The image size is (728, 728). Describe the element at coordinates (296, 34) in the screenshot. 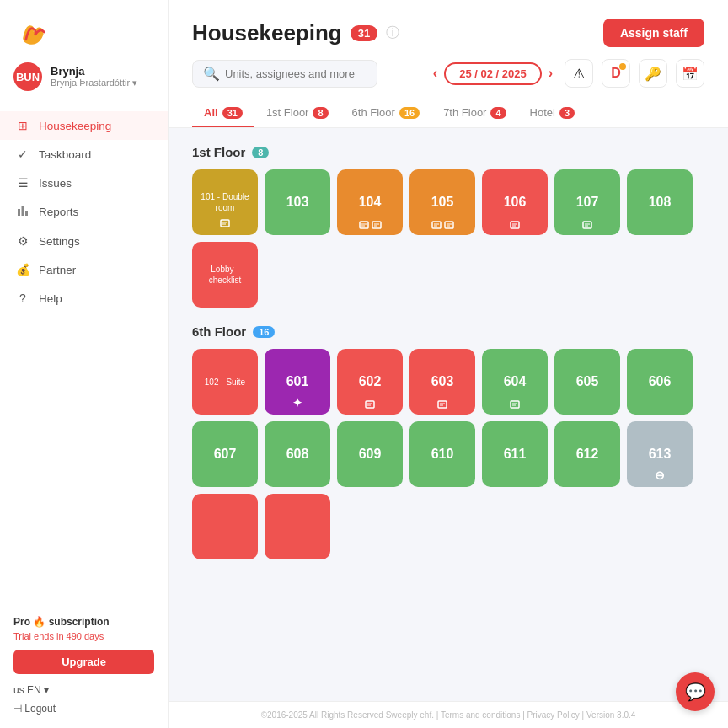

I see `title-row: Housekeeping 31 ⓘ` at that location.